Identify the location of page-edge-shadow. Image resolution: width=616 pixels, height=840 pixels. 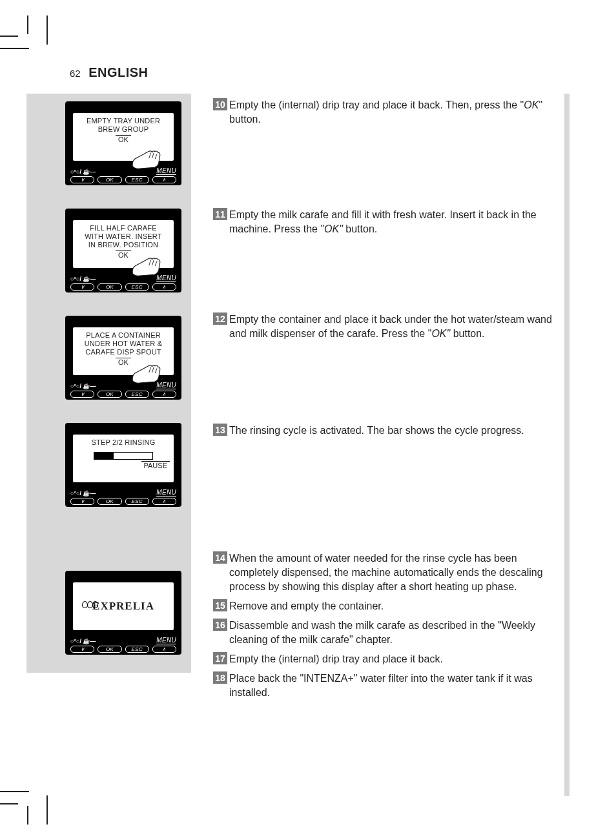
(567, 445).